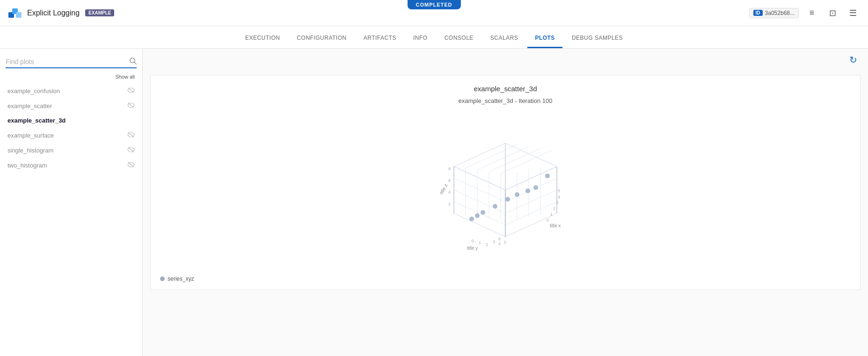 Image resolution: width=868 pixels, height=356 pixels. Describe the element at coordinates (181, 279) in the screenshot. I see `legend-label: series_xyz` at that location.